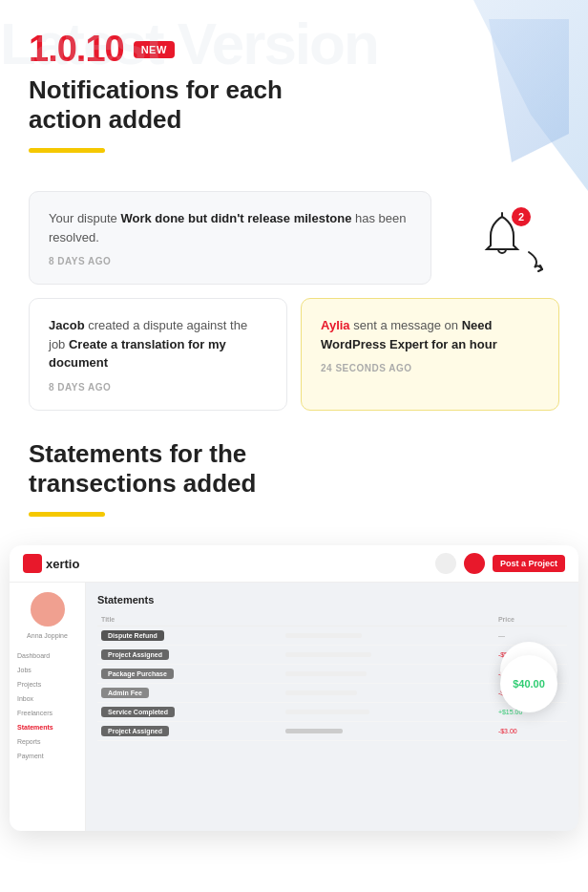  Describe the element at coordinates (502, 238) in the screenshot. I see `bell-icon: 2` at that location.